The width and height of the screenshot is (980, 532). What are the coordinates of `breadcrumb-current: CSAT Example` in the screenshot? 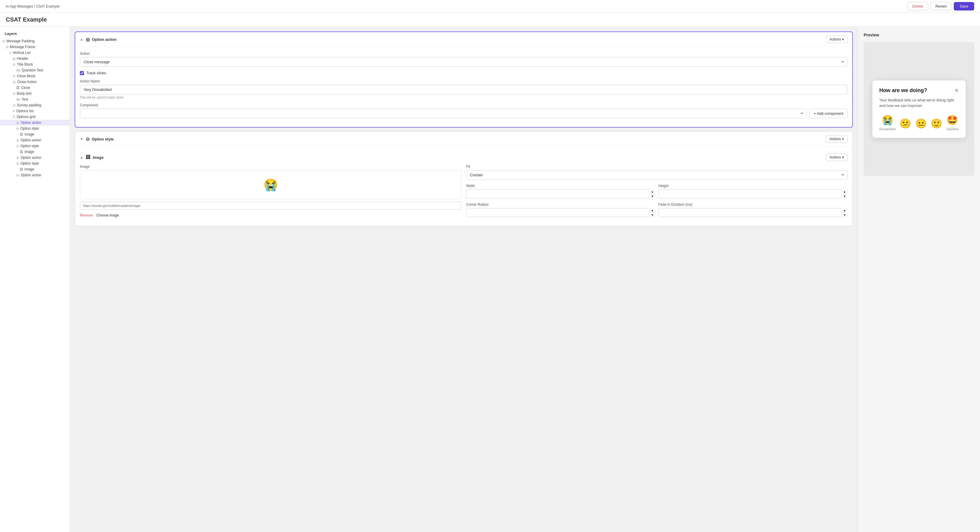 It's located at (48, 6).